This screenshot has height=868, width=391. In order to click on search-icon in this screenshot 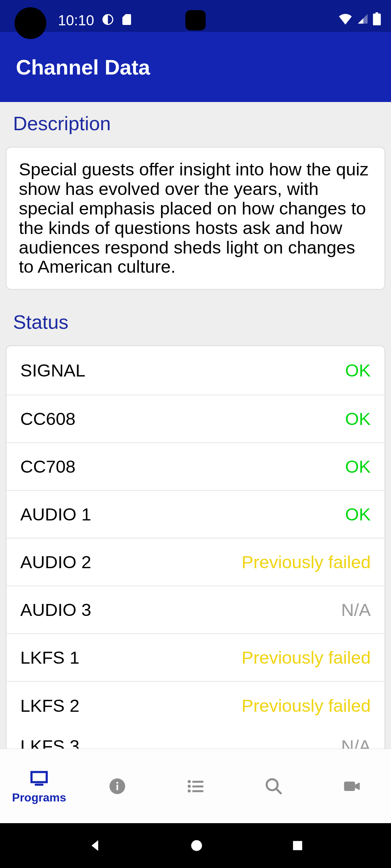, I will do `click(274, 786)`.